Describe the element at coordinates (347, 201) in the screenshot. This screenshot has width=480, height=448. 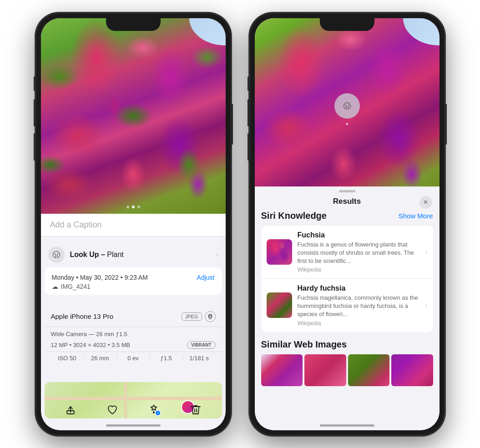
I see `results-title: Results` at that location.